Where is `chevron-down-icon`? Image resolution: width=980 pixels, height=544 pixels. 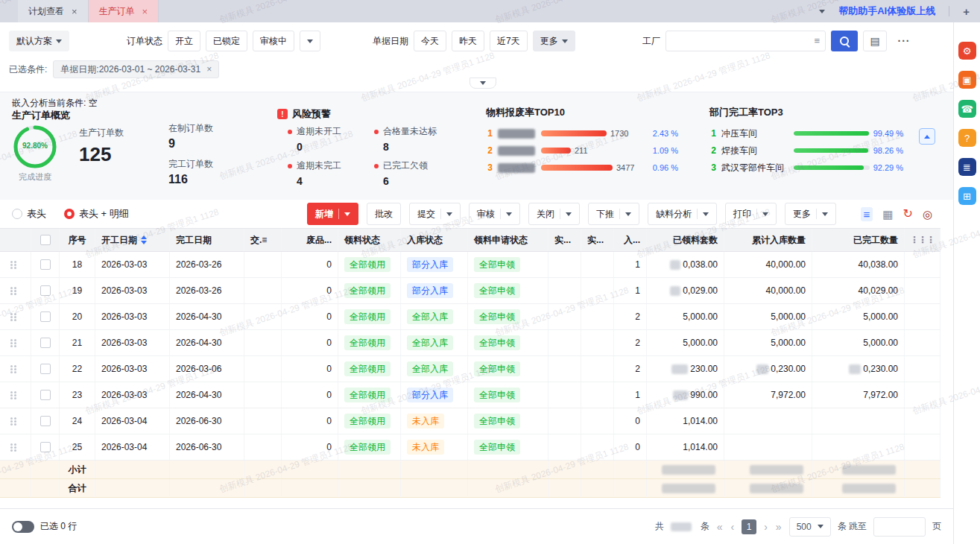
chevron-down-icon is located at coordinates (565, 42).